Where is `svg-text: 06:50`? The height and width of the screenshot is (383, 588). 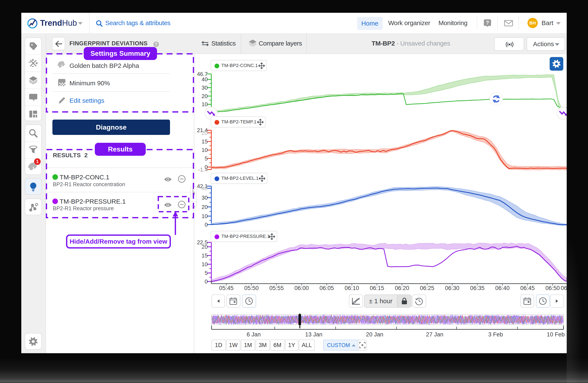
svg-text: 06:50 is located at coordinates (553, 288).